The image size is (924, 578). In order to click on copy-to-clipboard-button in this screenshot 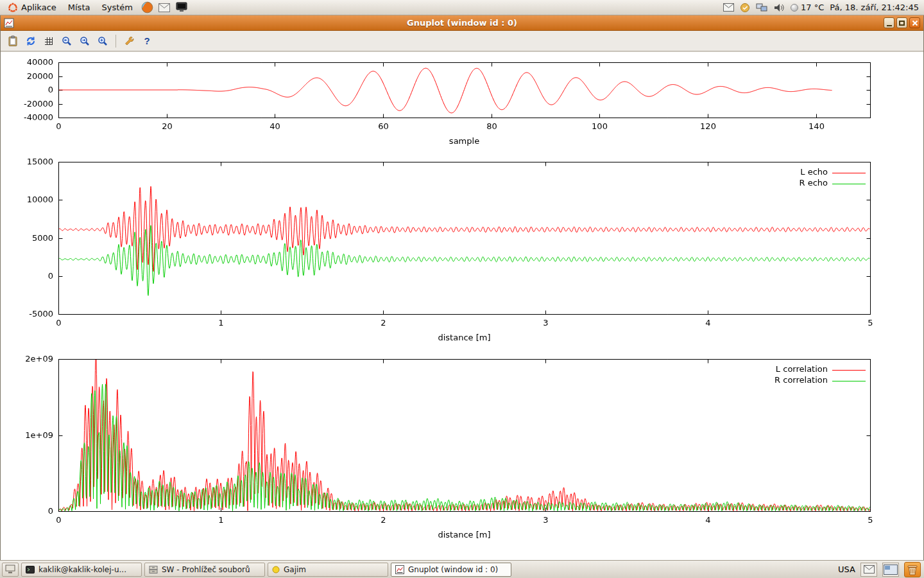, I will do `click(13, 41)`.